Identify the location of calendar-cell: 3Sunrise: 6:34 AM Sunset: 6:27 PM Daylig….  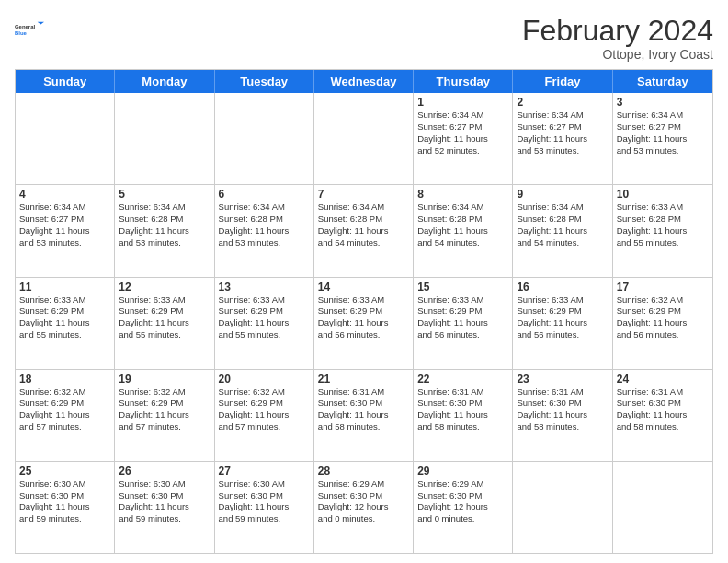
(663, 138).